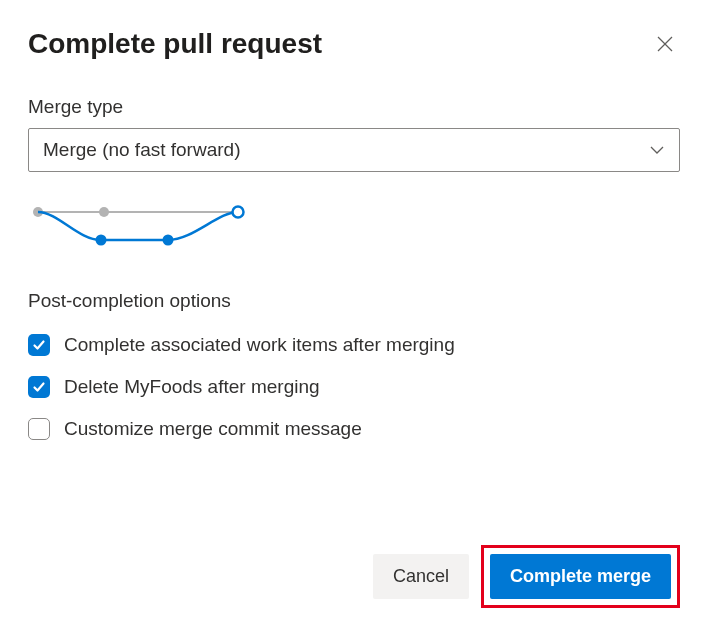  What do you see at coordinates (354, 44) in the screenshot?
I see `dialog-header: Complete pull request` at bounding box center [354, 44].